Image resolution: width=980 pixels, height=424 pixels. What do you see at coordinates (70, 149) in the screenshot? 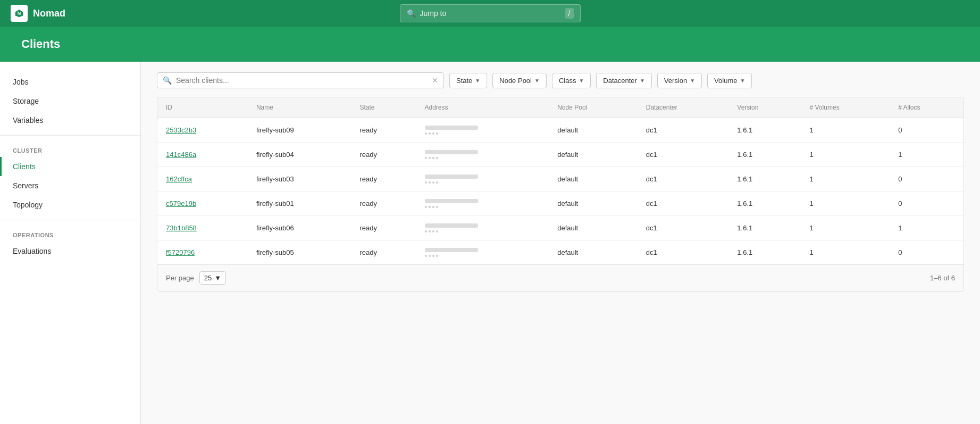
I see `section-cluster-label: CLUSTER` at bounding box center [70, 149].